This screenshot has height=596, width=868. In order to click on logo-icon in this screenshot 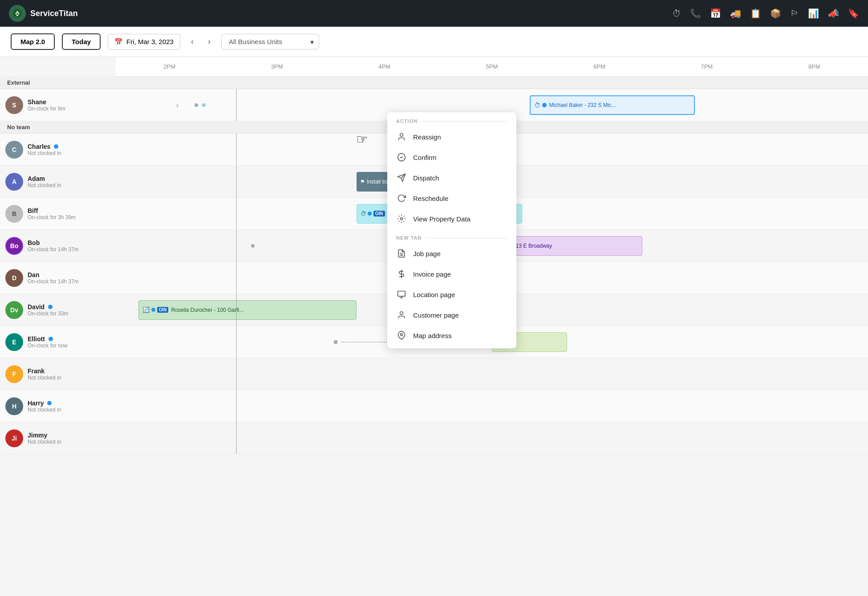, I will do `click(17, 13)`.